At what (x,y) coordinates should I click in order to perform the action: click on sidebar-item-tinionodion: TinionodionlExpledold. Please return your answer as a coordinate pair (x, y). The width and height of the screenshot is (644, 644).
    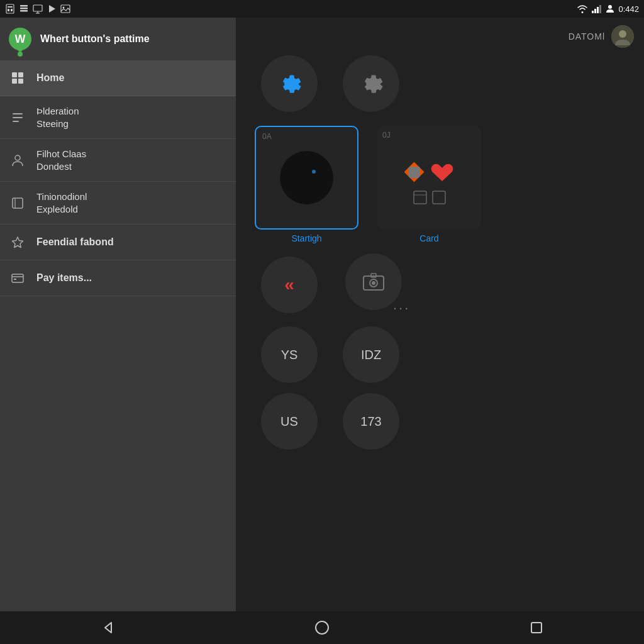
    Looking at the image, I should click on (118, 203).